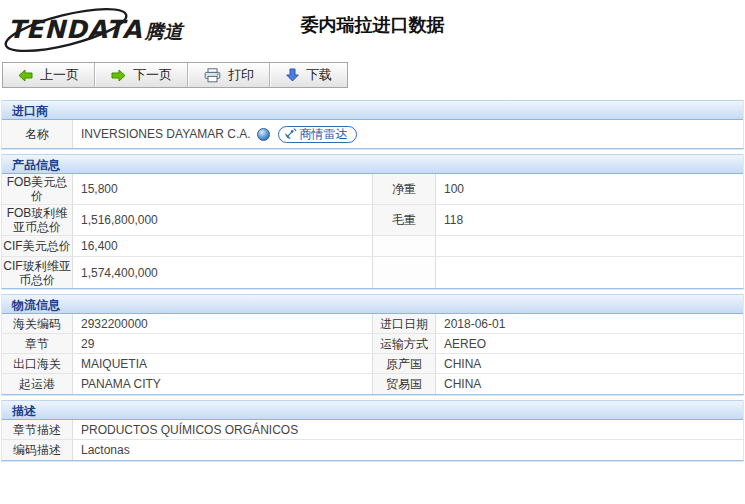  I want to click on fob-usd-value: 15,800, so click(222, 189).